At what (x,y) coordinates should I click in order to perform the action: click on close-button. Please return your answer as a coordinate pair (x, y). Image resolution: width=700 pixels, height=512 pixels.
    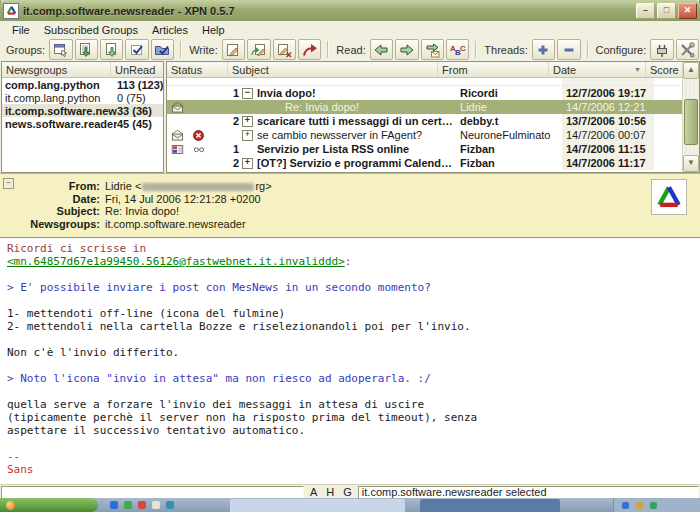
    Looking at the image, I should click on (688, 11).